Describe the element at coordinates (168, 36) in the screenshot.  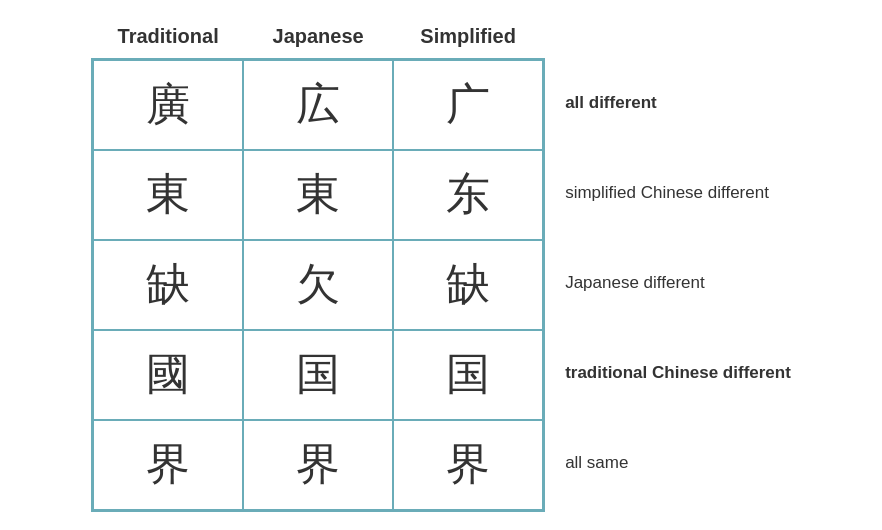
I see `header-traditional: Traditional` at that location.